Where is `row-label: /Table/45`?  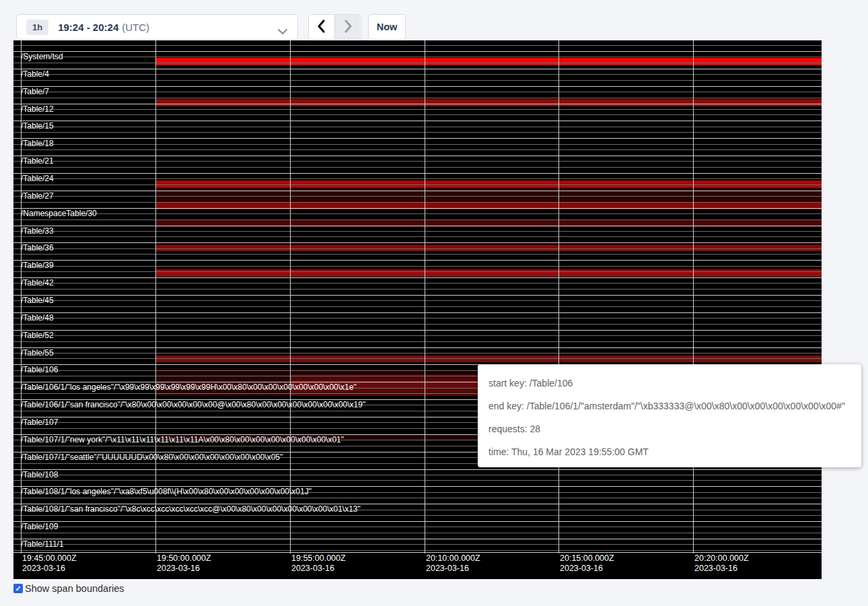
row-label: /Table/45 is located at coordinates (38, 300).